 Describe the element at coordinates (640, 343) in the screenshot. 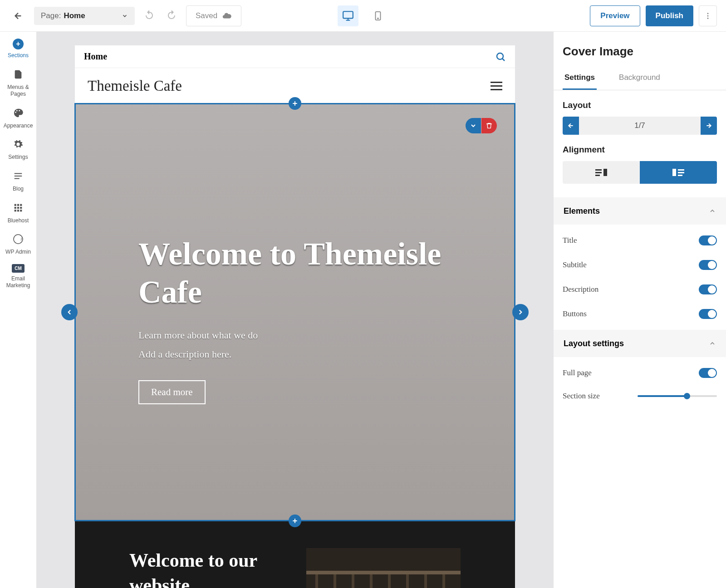

I see `layout-settings-accordion-header: Layout settings` at that location.